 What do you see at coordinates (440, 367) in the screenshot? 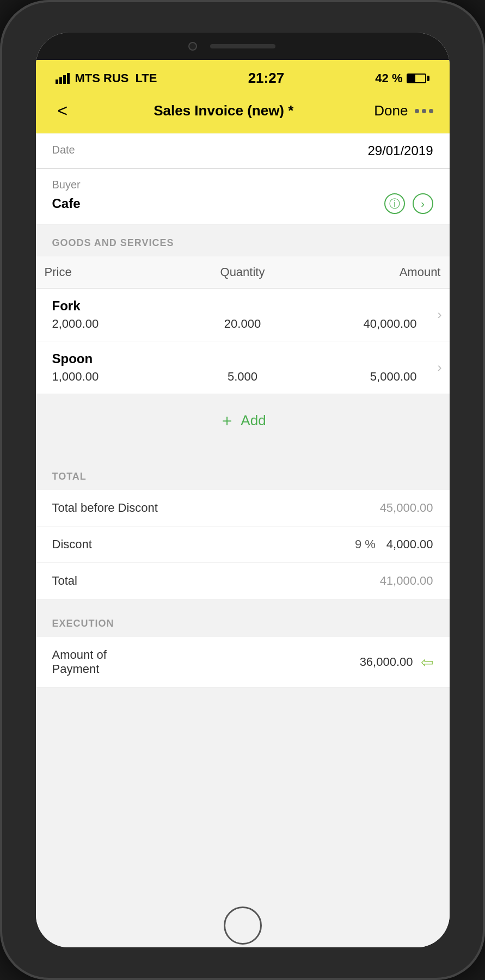
I see `chevron-right-icon-spoon: ›` at bounding box center [440, 367].